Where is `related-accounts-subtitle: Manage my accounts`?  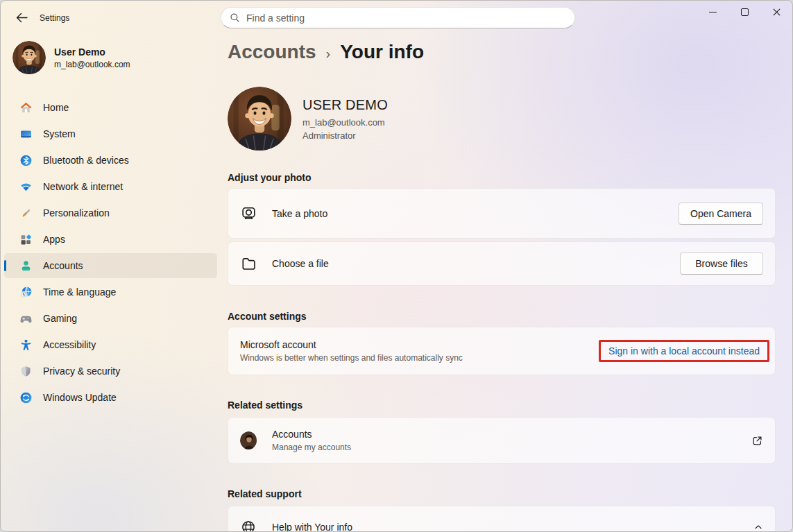 related-accounts-subtitle: Manage my accounts is located at coordinates (312, 447).